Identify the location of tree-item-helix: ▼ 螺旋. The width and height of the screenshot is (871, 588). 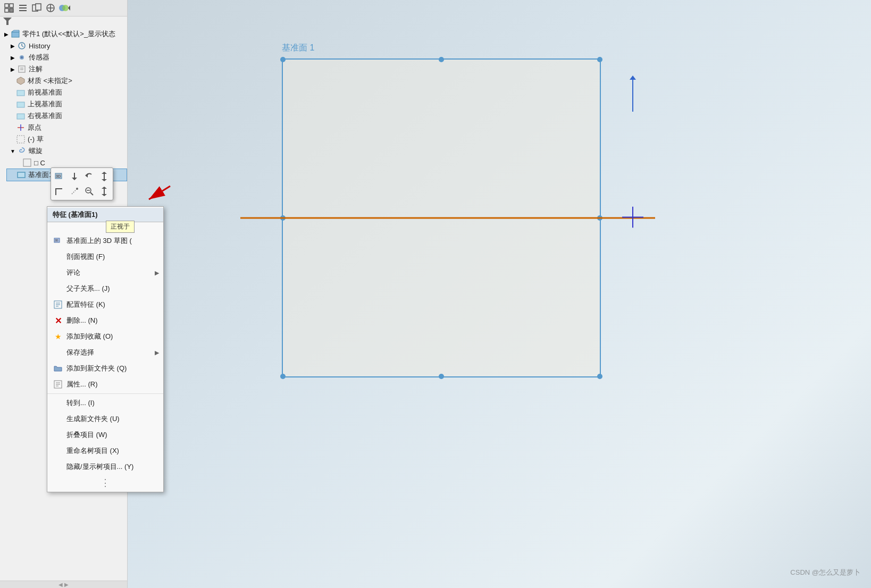
(67, 151).